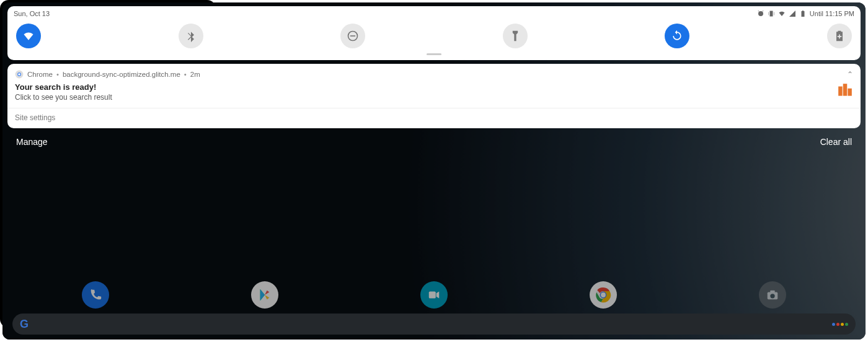 This screenshot has height=342, width=868. Describe the element at coordinates (63, 92) in the screenshot. I see `notification-text-block: Your search is ready! Click to see you s…` at that location.